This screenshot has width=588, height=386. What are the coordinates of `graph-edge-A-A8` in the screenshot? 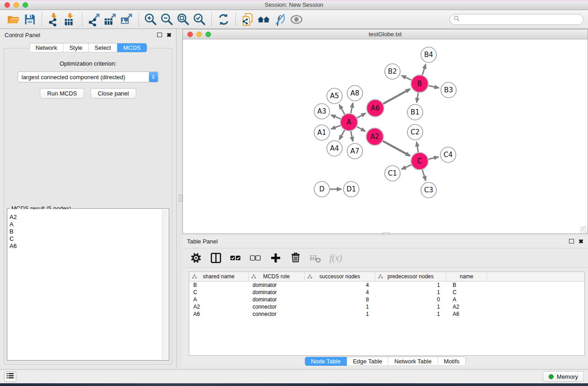 It's located at (352, 109).